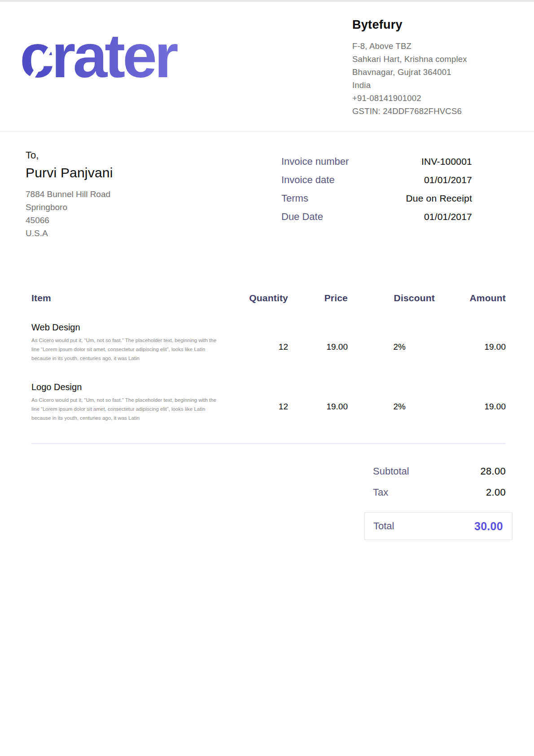 This screenshot has width=534, height=756. What do you see at coordinates (128, 328) in the screenshot?
I see `item-name: Web Design` at bounding box center [128, 328].